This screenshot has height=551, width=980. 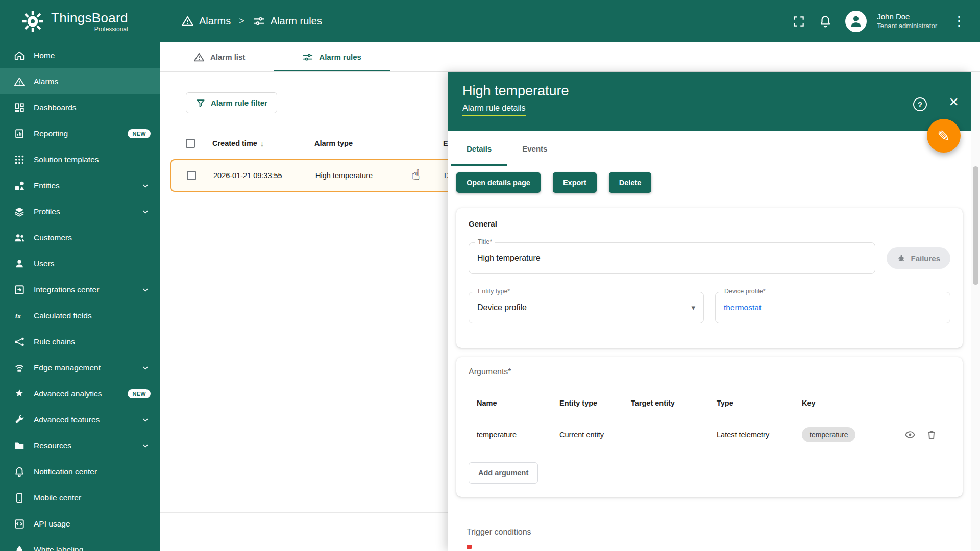 I want to click on sort-desc-icon: ↓, so click(x=262, y=144).